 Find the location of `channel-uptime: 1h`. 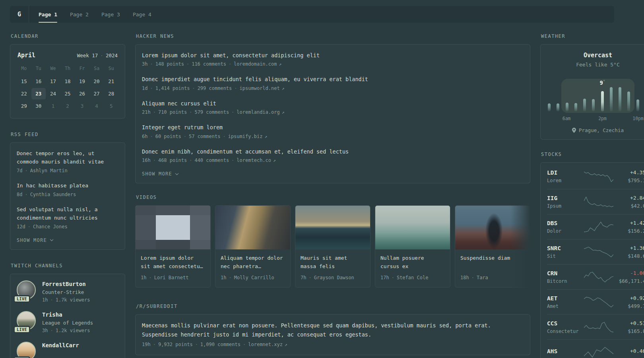

channel-uptime: 1h is located at coordinates (45, 300).